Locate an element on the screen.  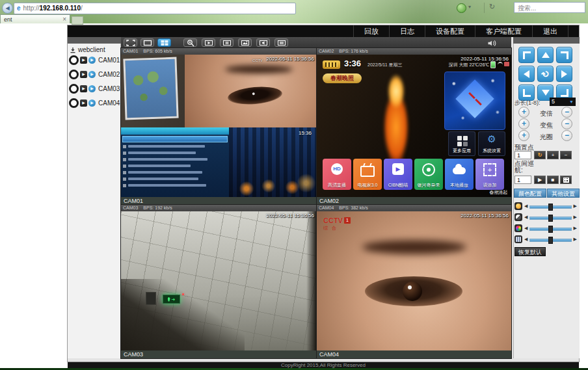
address-dropdown-caret: ▾ is located at coordinates (470, 7).